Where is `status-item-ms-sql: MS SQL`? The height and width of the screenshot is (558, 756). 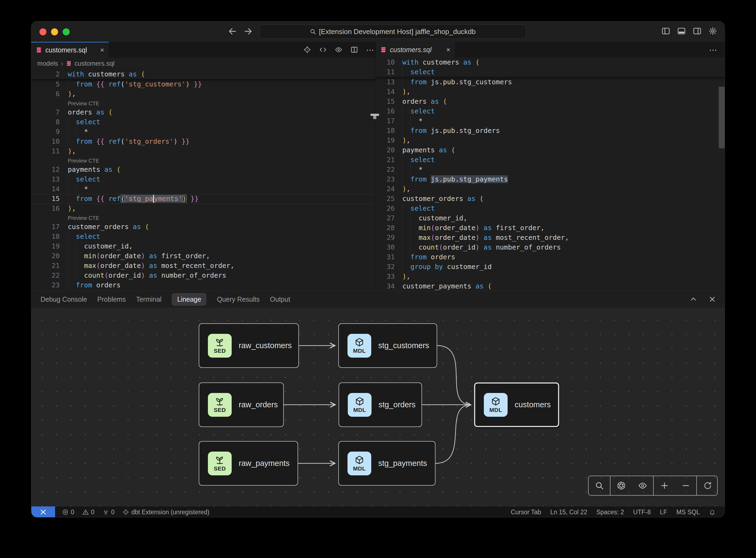 status-item-ms-sql: MS SQL is located at coordinates (688, 512).